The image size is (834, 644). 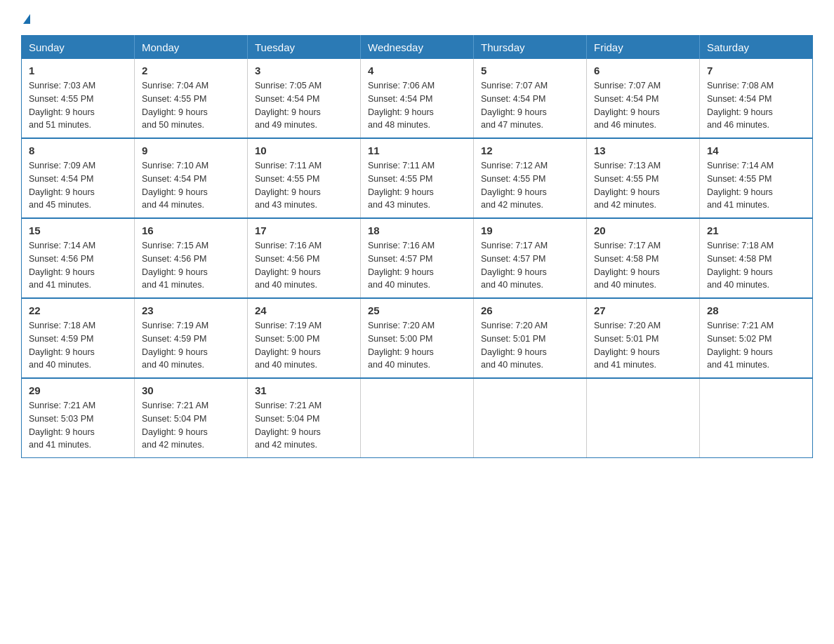 I want to click on weekday-header-wednesday: Wednesday, so click(x=417, y=48).